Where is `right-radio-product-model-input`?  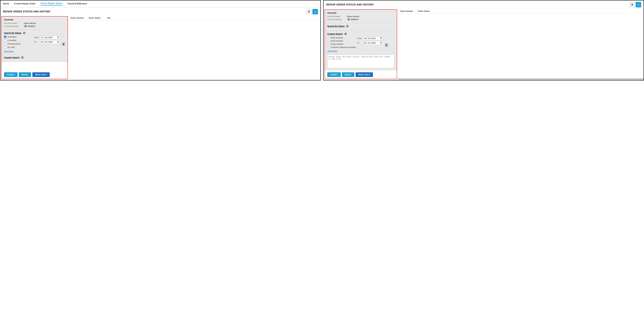 right-radio-product-model-input is located at coordinates (328, 44).